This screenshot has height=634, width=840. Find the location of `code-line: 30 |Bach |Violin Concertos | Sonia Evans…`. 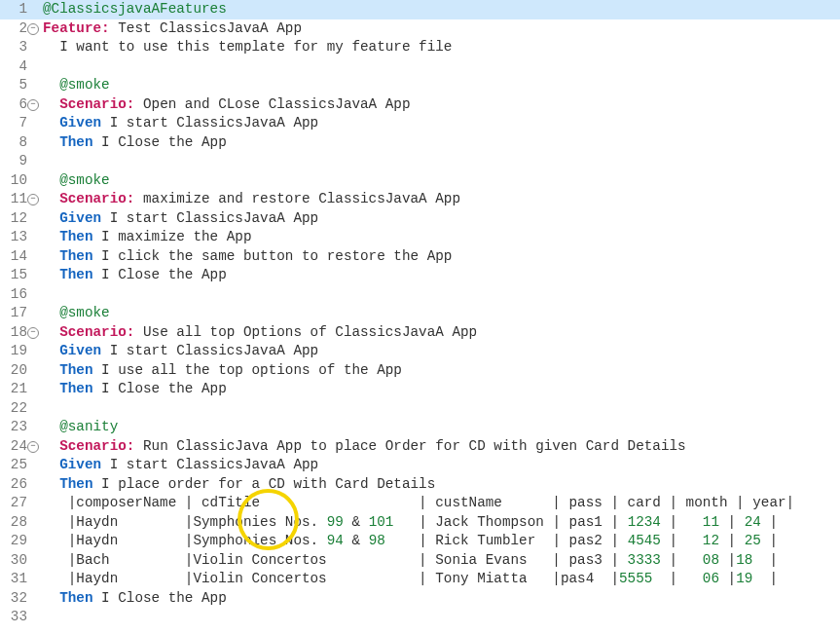

code-line: 30 |Bach |Violin Concertos | Sonia Evans… is located at coordinates (420, 561).